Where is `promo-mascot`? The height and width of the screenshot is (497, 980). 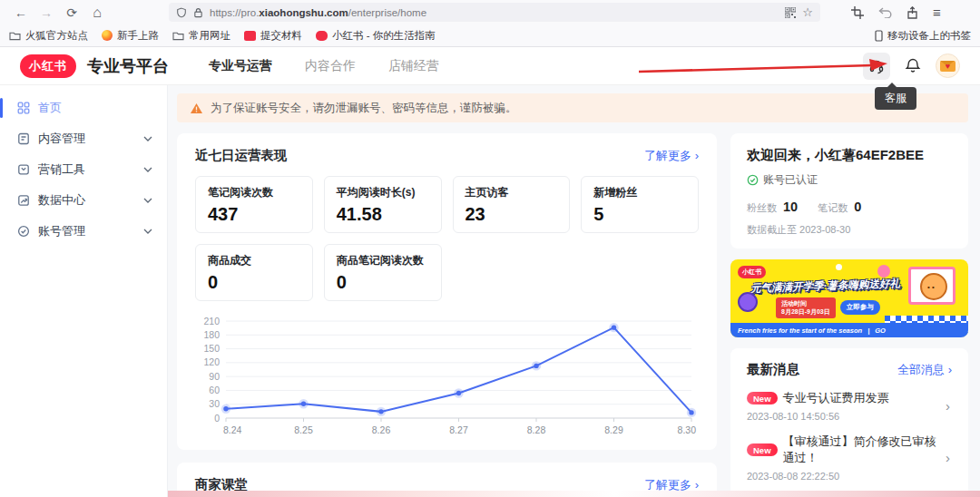
promo-mascot is located at coordinates (932, 286).